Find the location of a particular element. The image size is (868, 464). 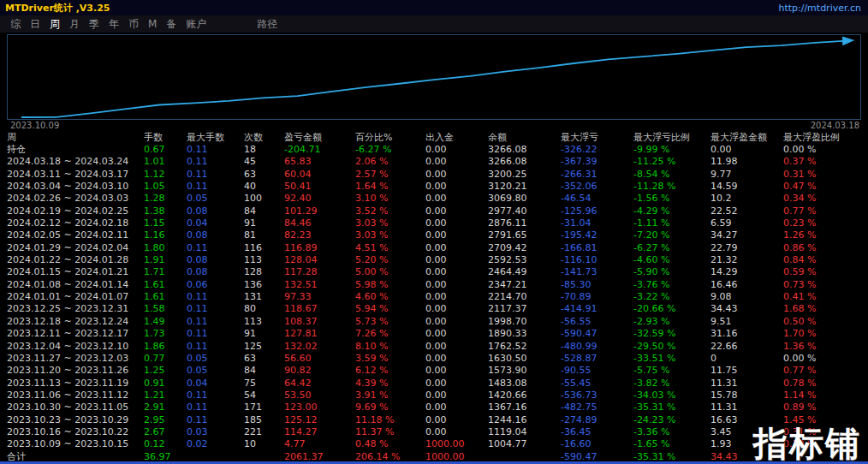

table-row: 2024.02.19 ~ 2024.02.251.380.0884101.293… is located at coordinates (437, 211).